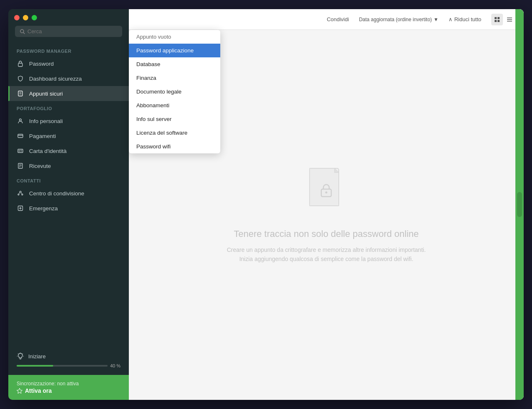 The height and width of the screenshot is (409, 532). Describe the element at coordinates (465, 19) in the screenshot. I see `riduci-tutto-button: ∧ Riduci tutto` at that location.